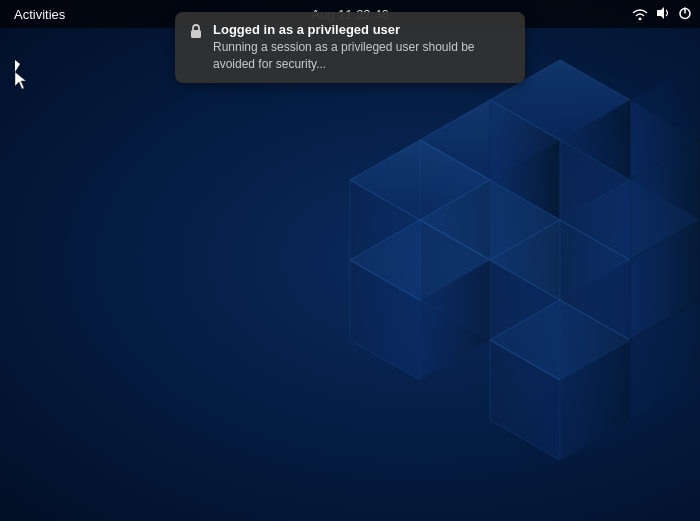 The height and width of the screenshot is (521, 700). What do you see at coordinates (362, 48) in the screenshot?
I see `notification-content: Logged in as a privileged user Running a…` at bounding box center [362, 48].